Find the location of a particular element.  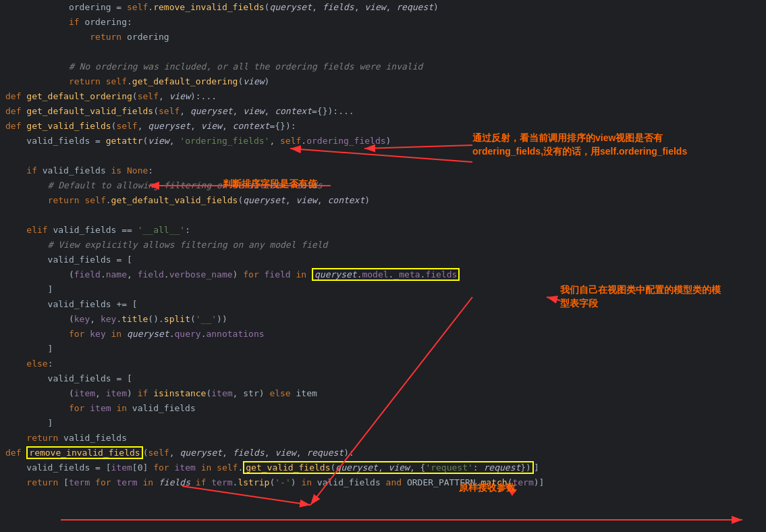

code-text: ordering = self.remove_invalid_fields(qu… is located at coordinates (386, 7).